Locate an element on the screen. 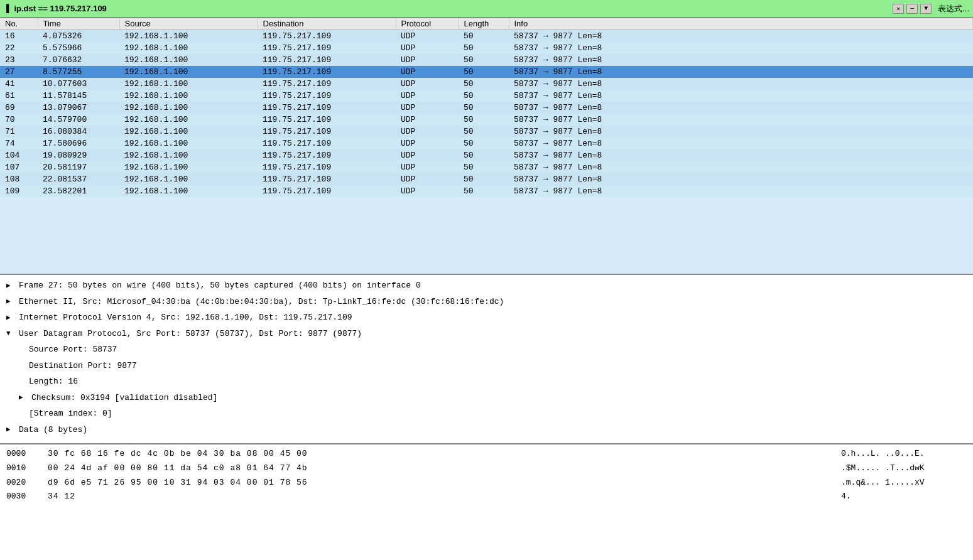 The width and height of the screenshot is (973, 560). col-header-no: No. is located at coordinates (19, 24).